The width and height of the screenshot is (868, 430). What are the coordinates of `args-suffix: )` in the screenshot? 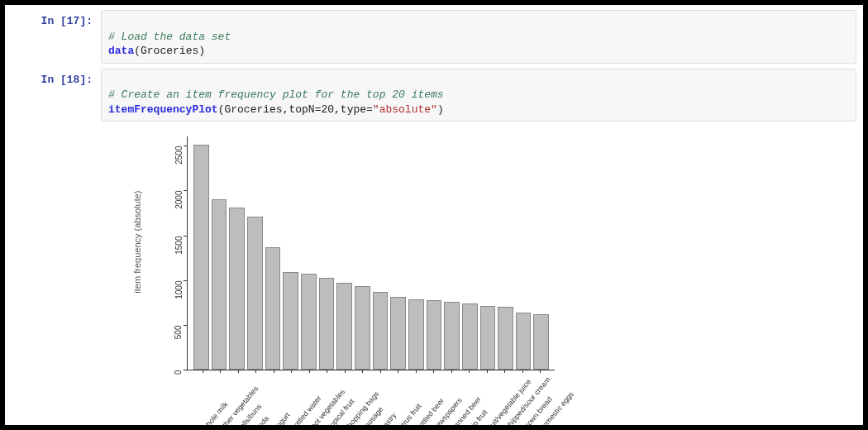 It's located at (441, 109).